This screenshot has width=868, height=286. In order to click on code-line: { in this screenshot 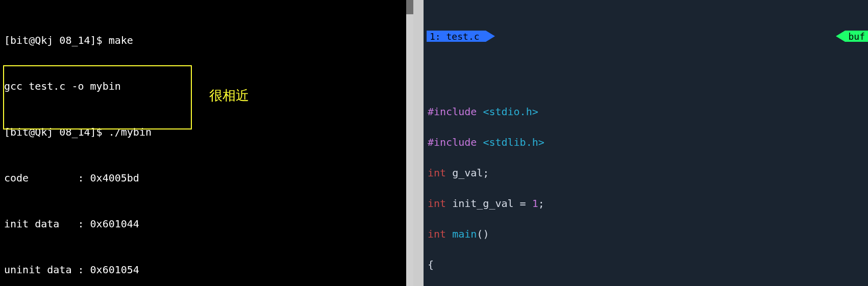, I will do `click(648, 265)`.